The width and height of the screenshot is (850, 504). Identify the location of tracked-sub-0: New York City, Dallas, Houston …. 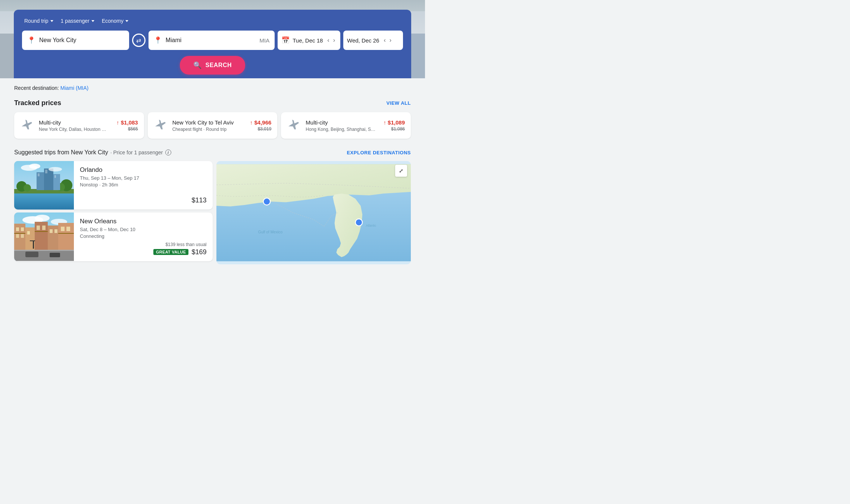
(75, 129).